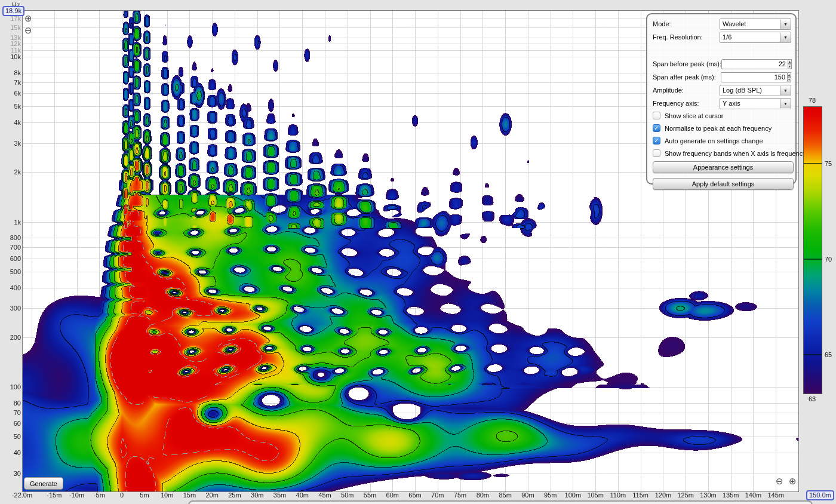 The height and width of the screenshot is (504, 836). What do you see at coordinates (11, 387) in the screenshot?
I see `y-tick-label: 100` at bounding box center [11, 387].